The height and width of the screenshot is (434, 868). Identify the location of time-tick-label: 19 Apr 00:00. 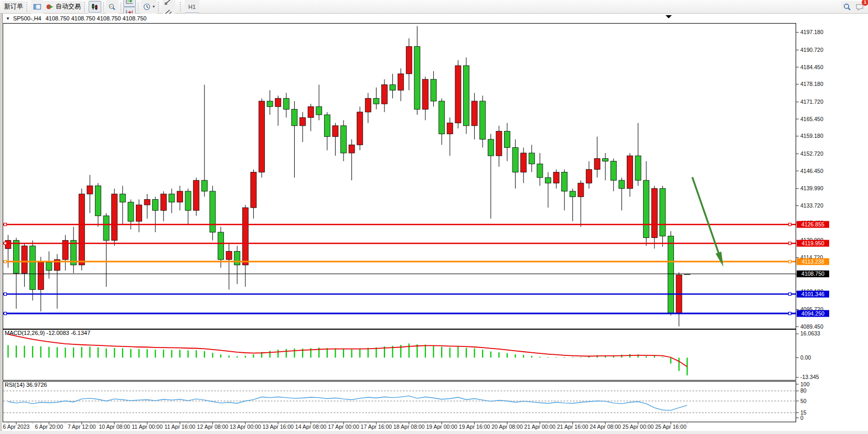
(442, 427).